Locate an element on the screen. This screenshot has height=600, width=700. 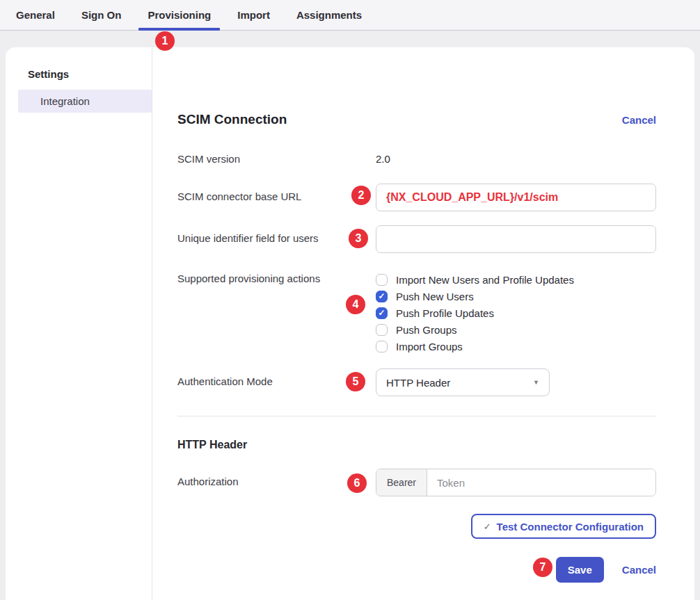
bearer-prefix: Bearer is located at coordinates (402, 483).